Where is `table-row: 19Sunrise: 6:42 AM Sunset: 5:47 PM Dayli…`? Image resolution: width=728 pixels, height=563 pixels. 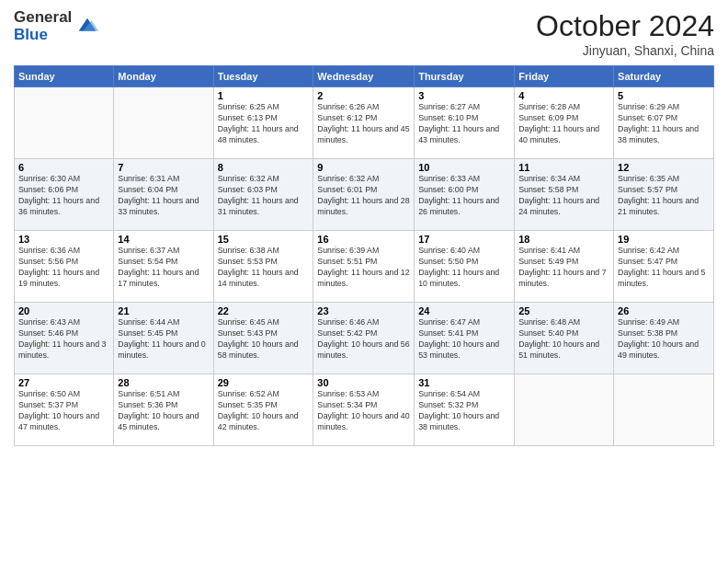
table-row: 19Sunrise: 6:42 AM Sunset: 5:47 PM Dayli… is located at coordinates (664, 267).